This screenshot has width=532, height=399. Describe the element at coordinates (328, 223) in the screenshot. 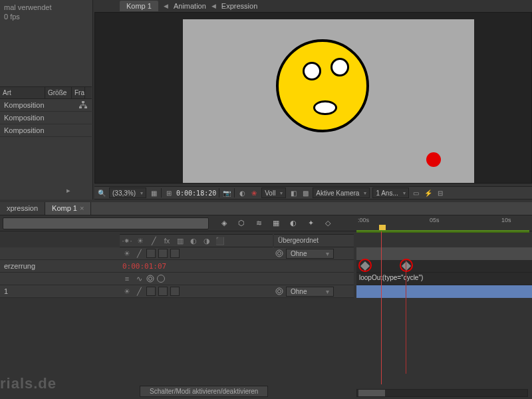

I see `auto-keyframe-icon: ◇` at that location.